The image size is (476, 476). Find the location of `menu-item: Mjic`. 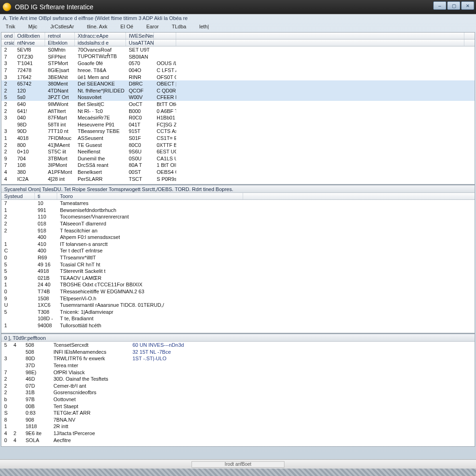

menu-item: Mjic is located at coordinates (33, 27).